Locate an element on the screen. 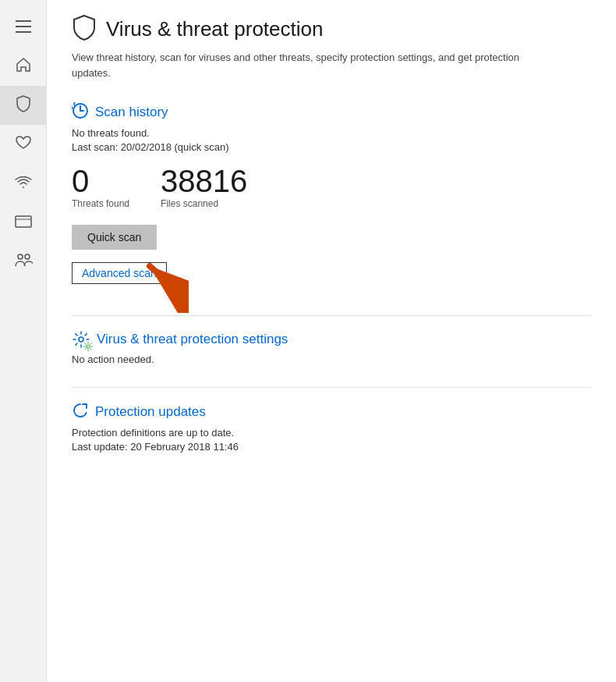 The image size is (616, 682). sidebar-item-window is located at coordinates (23, 222).